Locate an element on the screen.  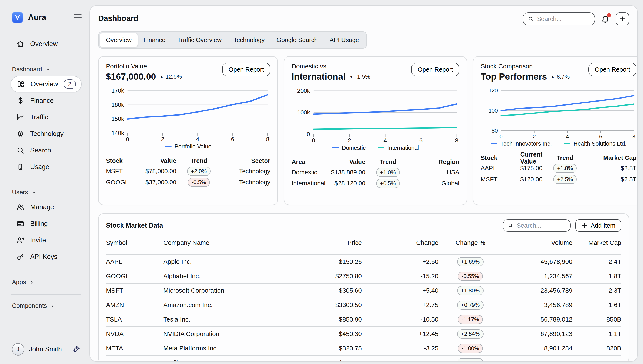
svg-text: 140k is located at coordinates (118, 133).